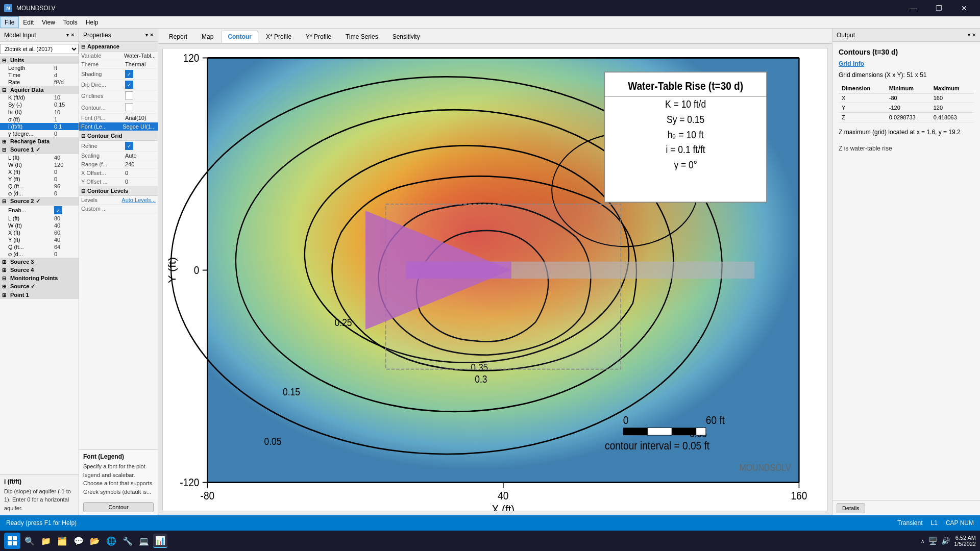 This screenshot has height=551, width=980. What do you see at coordinates (39, 75) in the screenshot?
I see `time-row: Timed` at bounding box center [39, 75].